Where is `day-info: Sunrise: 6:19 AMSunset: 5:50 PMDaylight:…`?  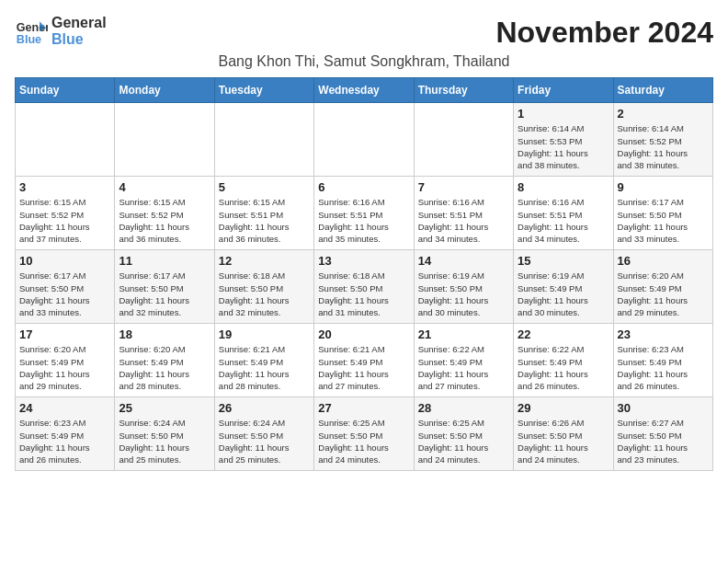 day-info: Sunrise: 6:19 AMSunset: 5:50 PMDaylight:… is located at coordinates (463, 294).